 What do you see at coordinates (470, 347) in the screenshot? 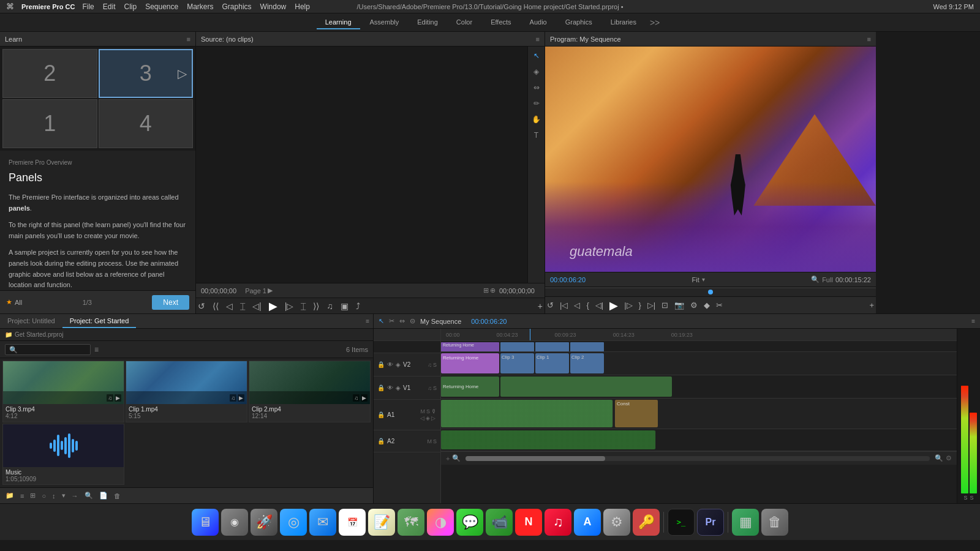
I see `v2-snap-returning: Returning Home` at bounding box center [470, 347].